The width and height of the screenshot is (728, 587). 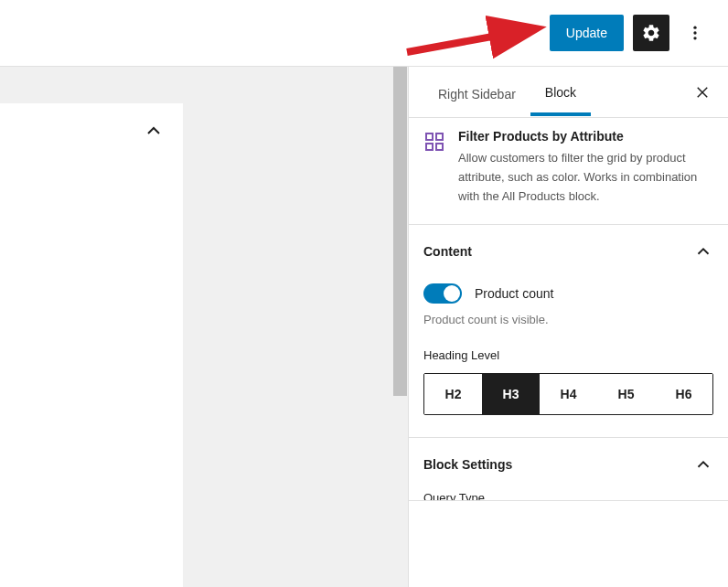 I want to click on editor-scrollbar, so click(x=401, y=327).